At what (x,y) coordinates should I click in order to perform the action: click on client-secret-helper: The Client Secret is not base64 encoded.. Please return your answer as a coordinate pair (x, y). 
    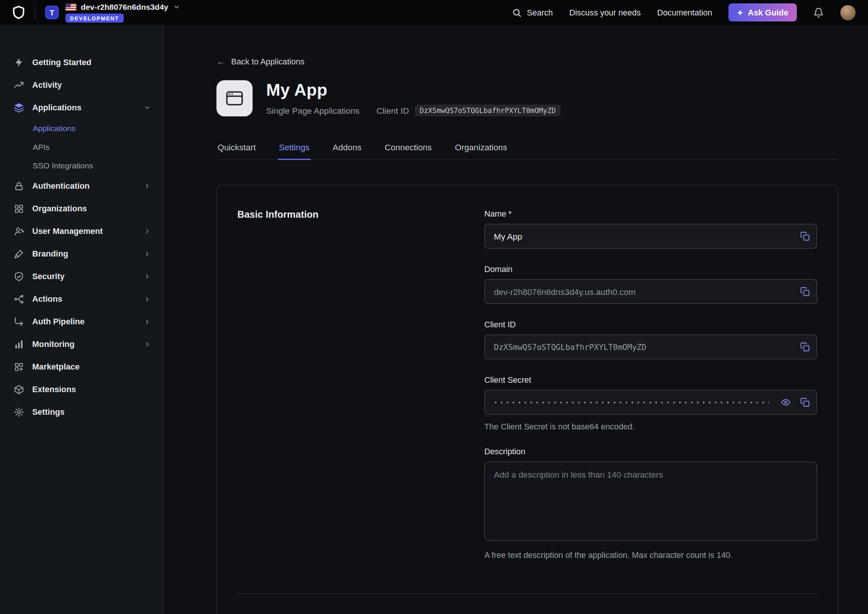
    Looking at the image, I should click on (651, 427).